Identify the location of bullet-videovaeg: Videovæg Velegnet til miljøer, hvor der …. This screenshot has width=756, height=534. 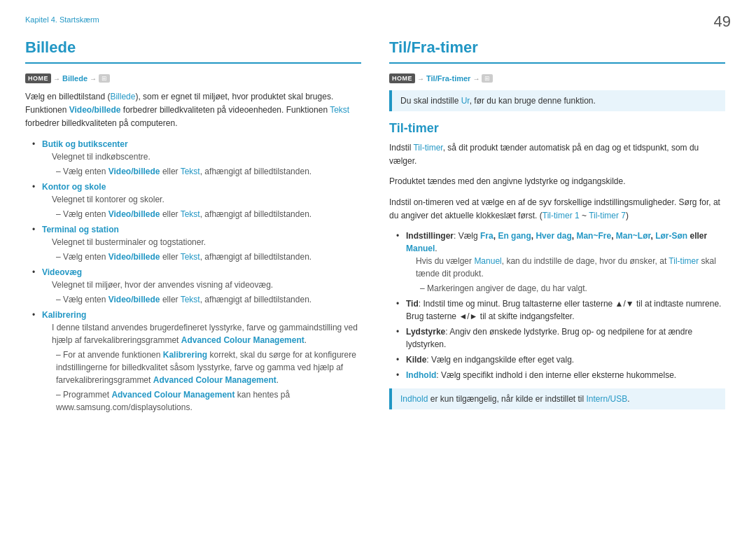
(197, 286).